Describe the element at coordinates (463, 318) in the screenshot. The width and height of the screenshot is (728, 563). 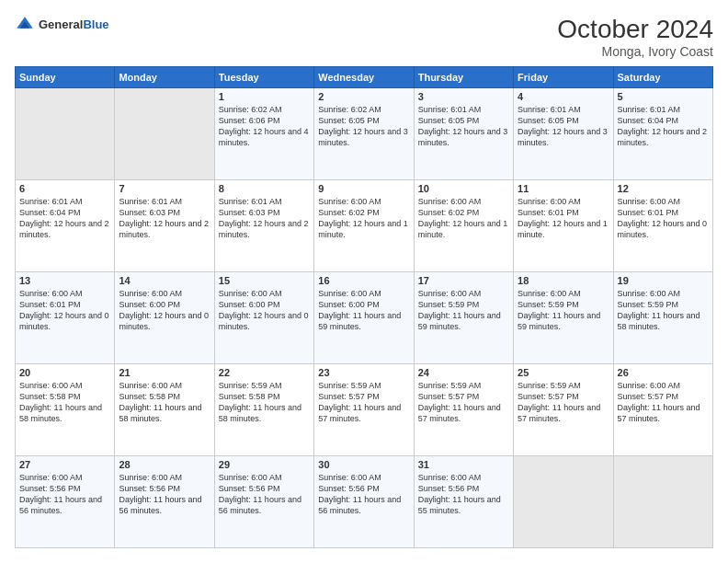
I see `calendar-cell: 17Sunrise: 6:00 AM Sunset: 5:59 PM Dayli…` at that location.